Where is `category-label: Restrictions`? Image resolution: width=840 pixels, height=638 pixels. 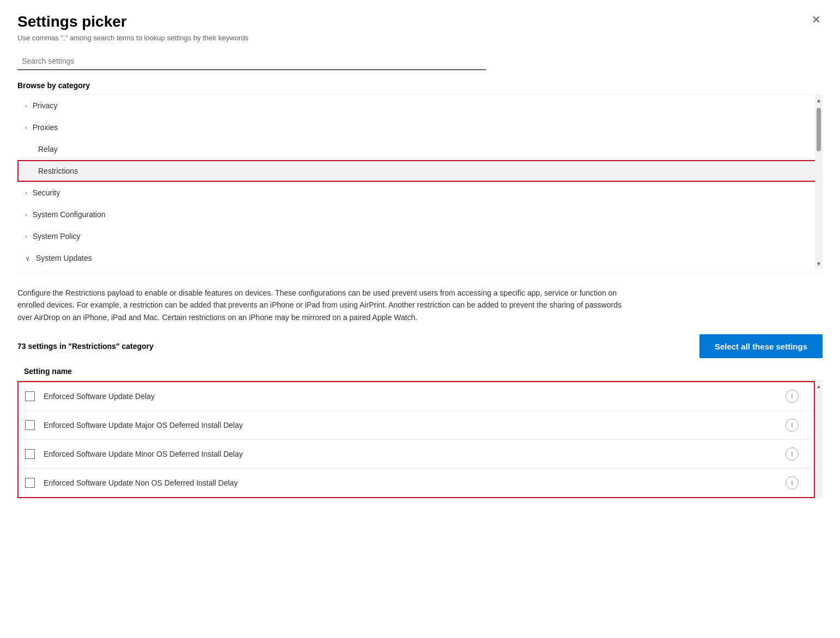
category-label: Restrictions is located at coordinates (58, 171).